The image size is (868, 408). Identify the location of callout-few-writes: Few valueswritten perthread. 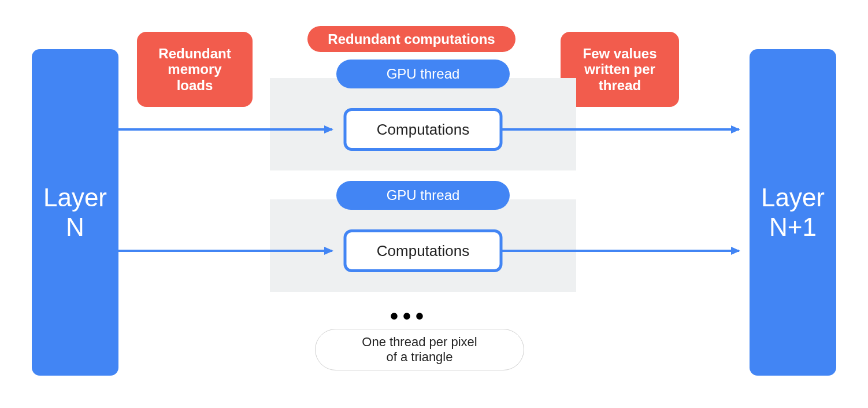
(620, 69).